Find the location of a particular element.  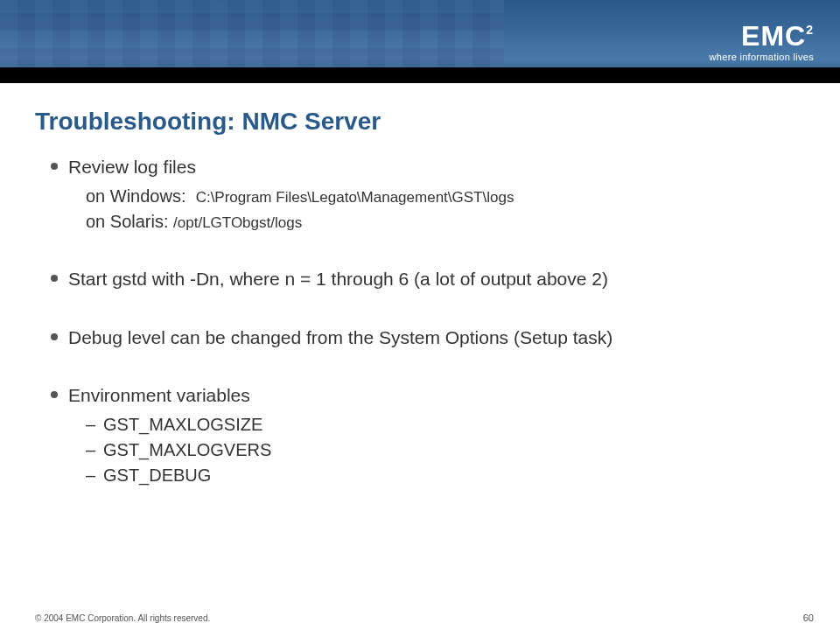

logo-block: EMC2 where information lives is located at coordinates (761, 42).